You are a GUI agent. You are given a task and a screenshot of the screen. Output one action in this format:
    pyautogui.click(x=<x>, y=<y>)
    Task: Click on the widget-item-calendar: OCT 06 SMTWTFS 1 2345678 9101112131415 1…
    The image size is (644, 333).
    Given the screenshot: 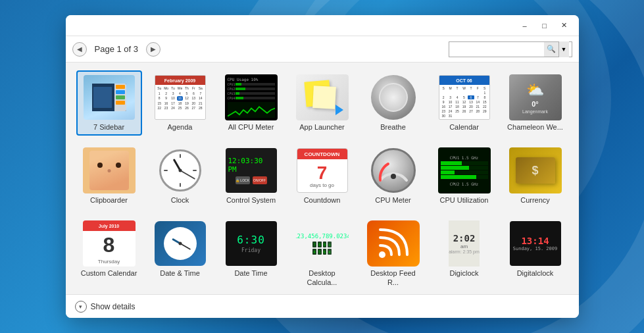 What is the action you would take?
    pyautogui.click(x=464, y=103)
    